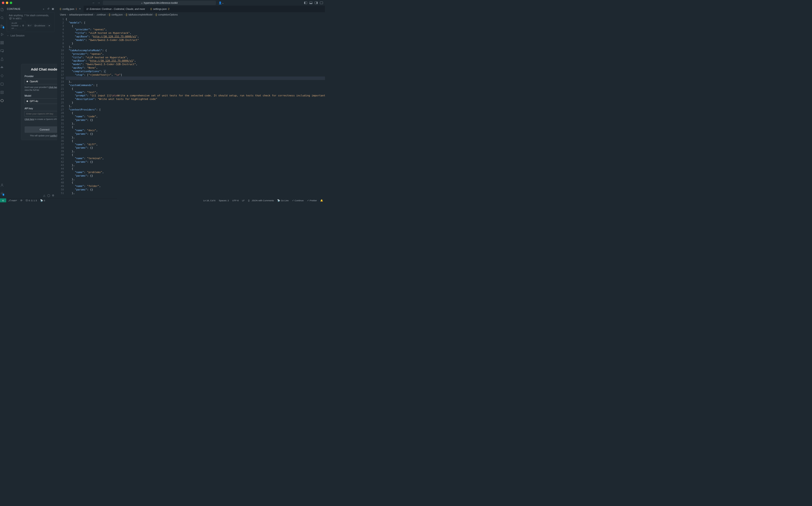 This screenshot has height=506, width=812. What do you see at coordinates (7, 3) in the screenshot?
I see `window-controls` at bounding box center [7, 3].